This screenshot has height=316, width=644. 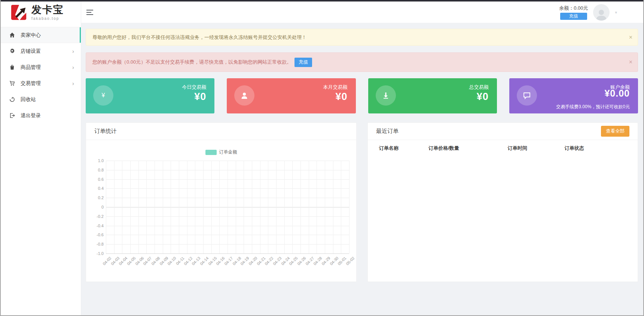 I want to click on sidebar-item-5: 回收站, so click(x=41, y=100).